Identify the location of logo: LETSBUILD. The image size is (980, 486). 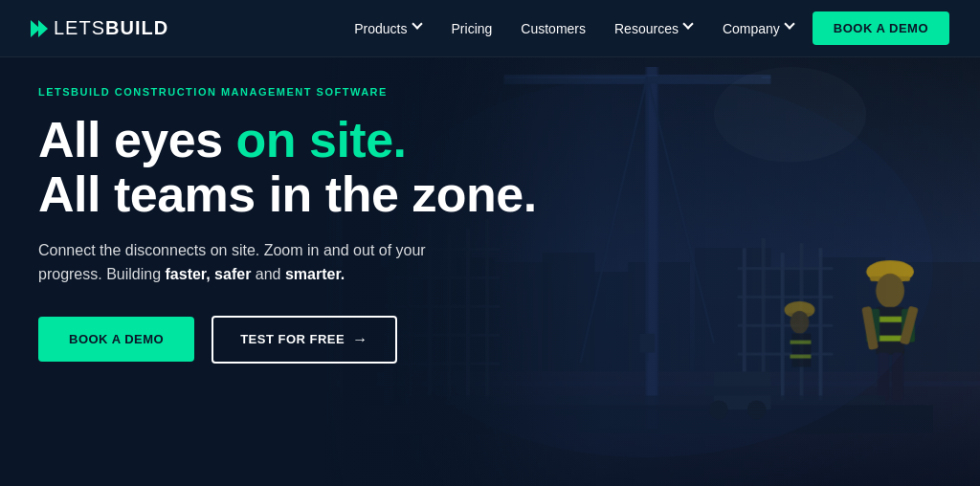
(100, 29).